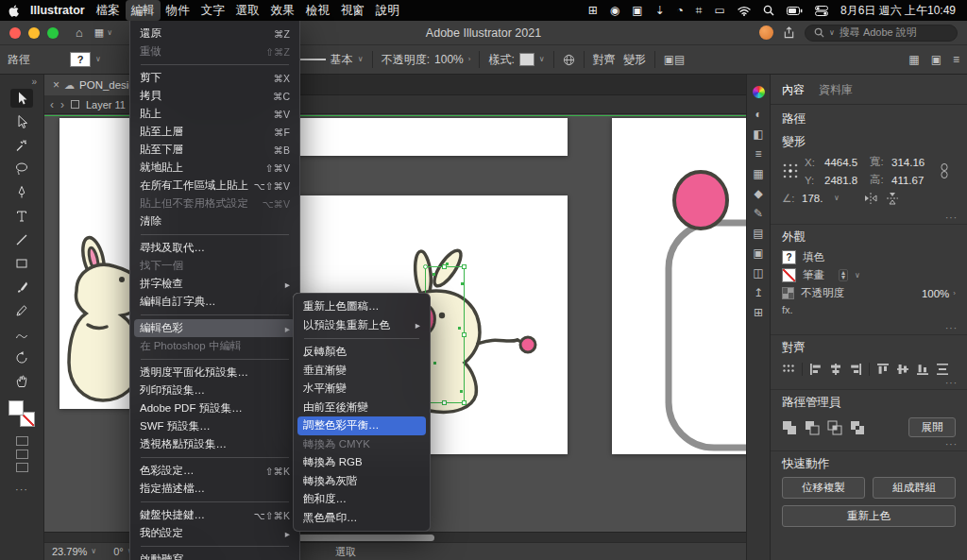 The height and width of the screenshot is (560, 967). Describe the element at coordinates (527, 59) in the screenshot. I see `style-swatch` at that location.